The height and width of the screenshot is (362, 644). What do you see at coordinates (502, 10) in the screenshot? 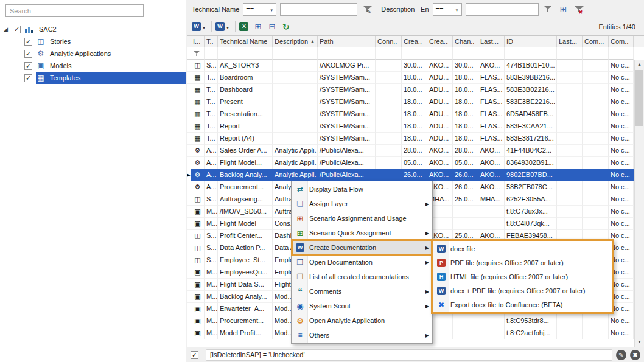
I see `description-filter-input` at bounding box center [502, 10].